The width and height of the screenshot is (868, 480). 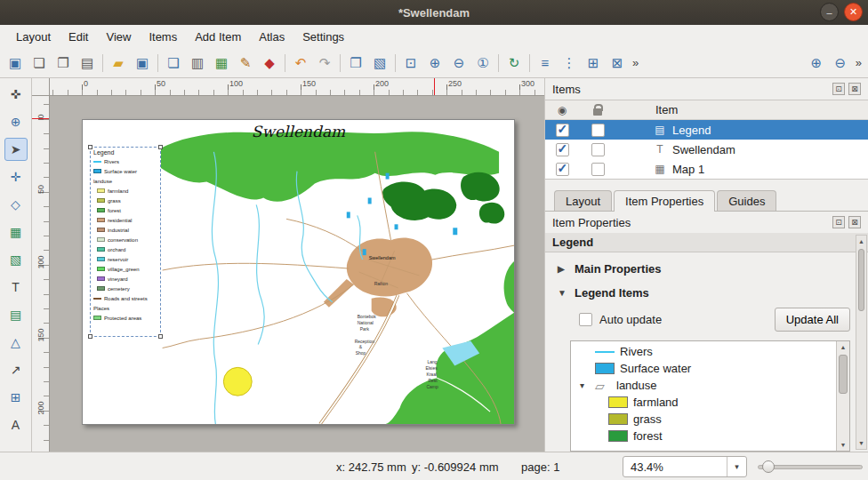 What do you see at coordinates (125, 242) in the screenshot?
I see `legend-item: Legend Rivers Surface water` at bounding box center [125, 242].